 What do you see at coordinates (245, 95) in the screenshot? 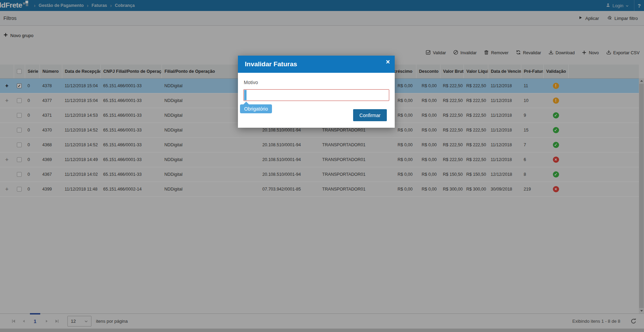
I see `text-caret` at bounding box center [245, 95].